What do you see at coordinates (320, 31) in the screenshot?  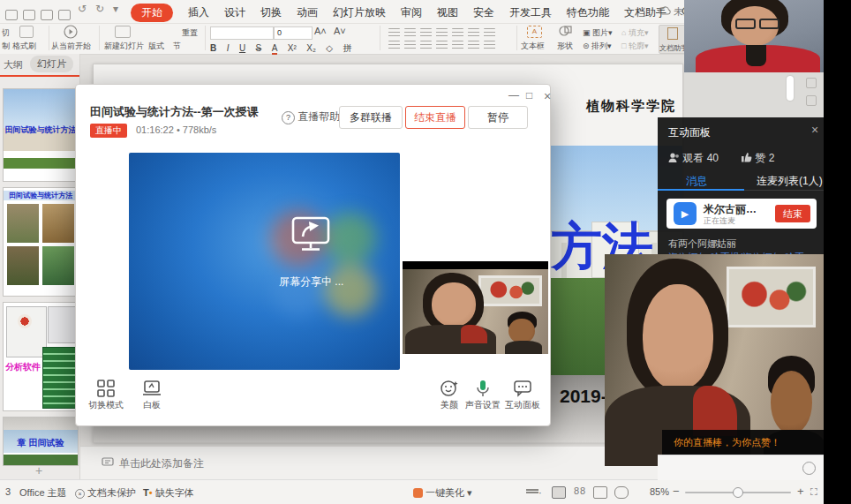 I see `grow-font-button: A˄` at bounding box center [320, 31].